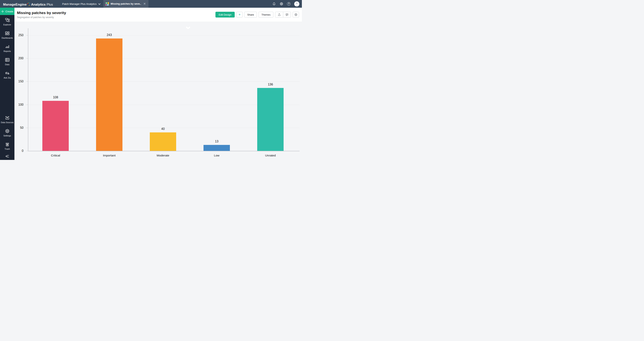 This screenshot has height=341, width=644. Describe the element at coordinates (28, 89) in the screenshot. I see `y-axis-line` at that location.